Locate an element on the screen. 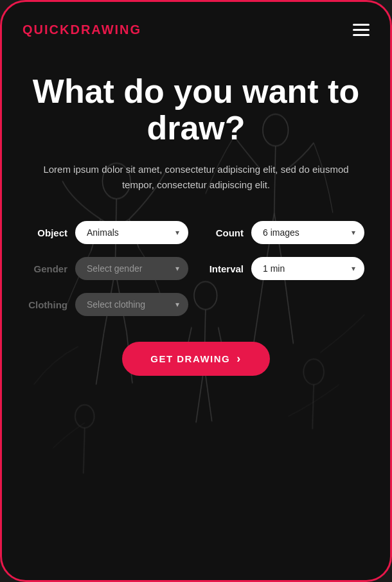 The width and height of the screenshot is (392, 582). count-select: 1 image 2 images 4 images 6 images 8 ima… is located at coordinates (308, 233).